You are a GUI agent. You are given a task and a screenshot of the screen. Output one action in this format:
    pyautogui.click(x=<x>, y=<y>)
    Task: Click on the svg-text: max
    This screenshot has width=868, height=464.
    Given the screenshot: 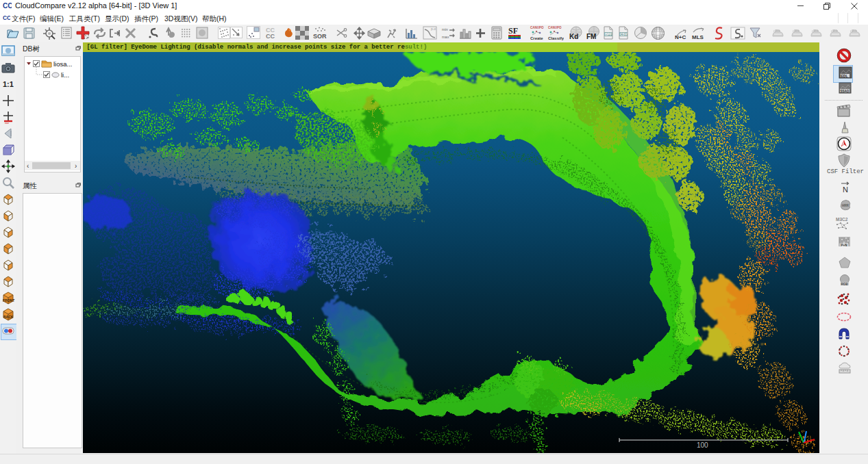 What is the action you would take?
    pyautogui.click(x=445, y=37)
    